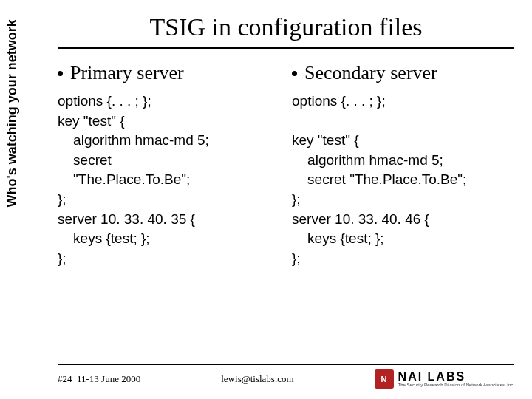  I want to click on footer-rule, so click(286, 365).